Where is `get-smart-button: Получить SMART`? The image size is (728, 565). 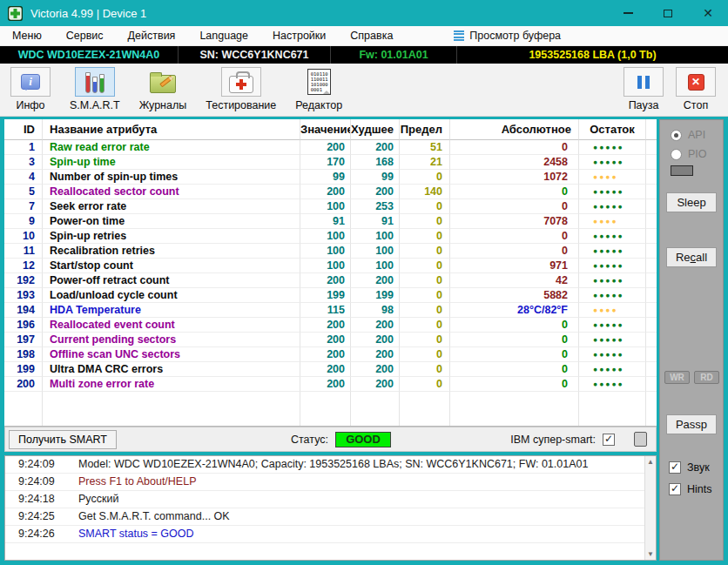 get-smart-button: Получить SMART is located at coordinates (63, 440).